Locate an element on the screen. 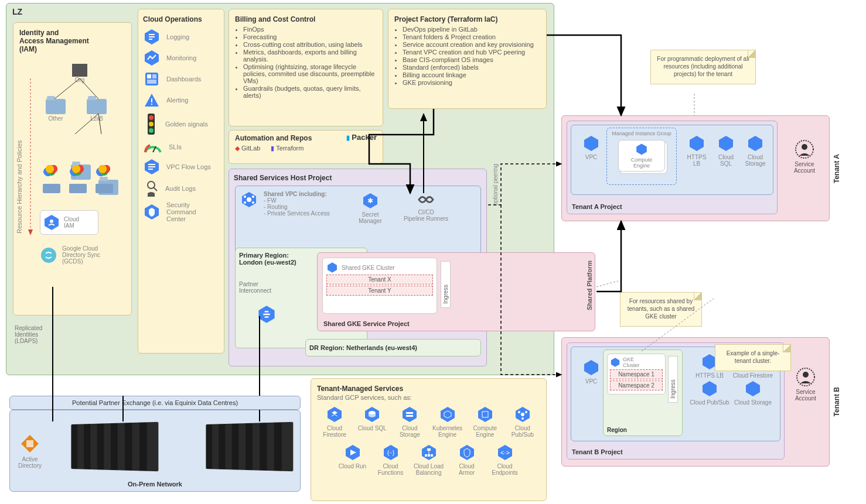  traffic-light-icon is located at coordinates (151, 124).